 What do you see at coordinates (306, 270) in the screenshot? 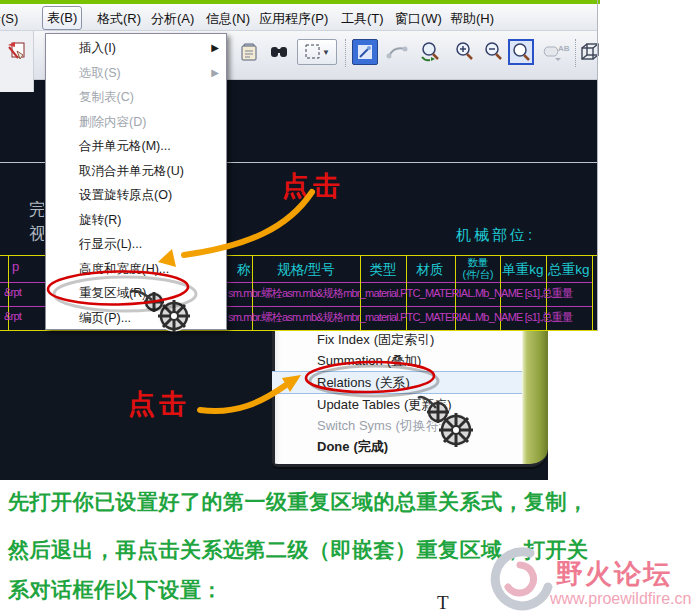
I see `column-header: 规格/型号` at bounding box center [306, 270].